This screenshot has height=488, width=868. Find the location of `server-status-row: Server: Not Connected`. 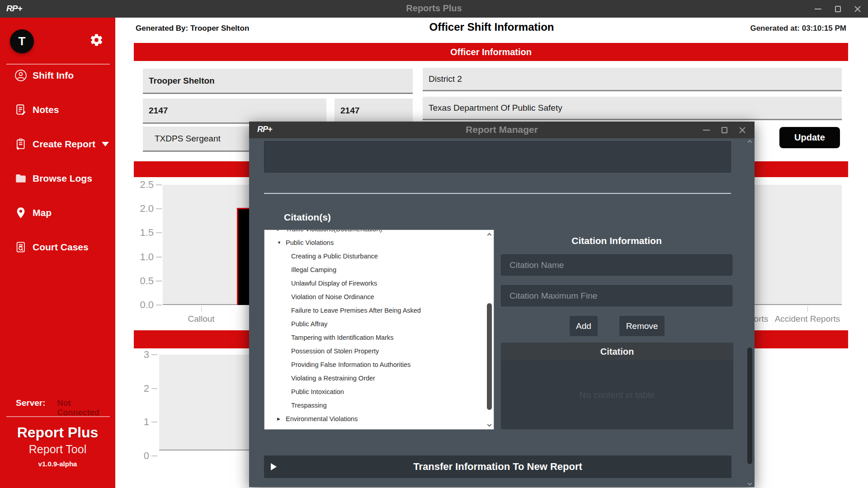

server-status-row: Server: Not Connected is located at coordinates (63, 408).